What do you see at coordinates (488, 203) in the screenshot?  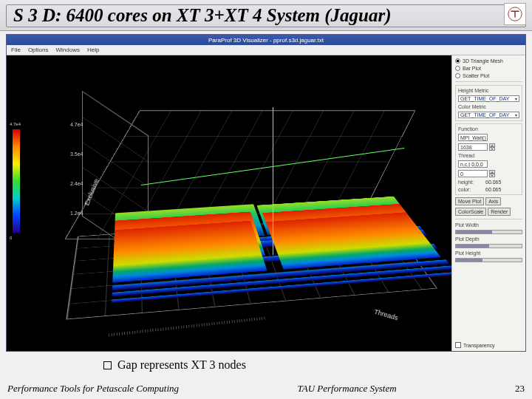 I see `control-panel: 3D Triangle Mesh Bar Plot Scatter Plot H…` at bounding box center [488, 203].